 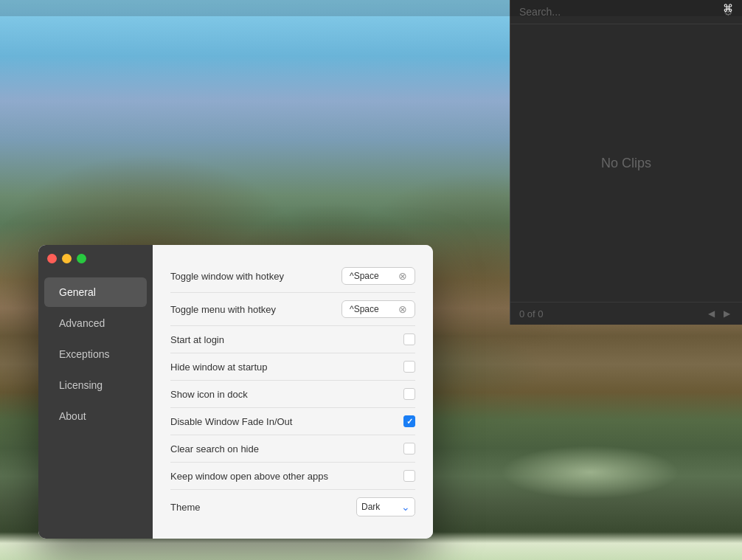 What do you see at coordinates (66, 258) in the screenshot?
I see `window-controls` at bounding box center [66, 258].